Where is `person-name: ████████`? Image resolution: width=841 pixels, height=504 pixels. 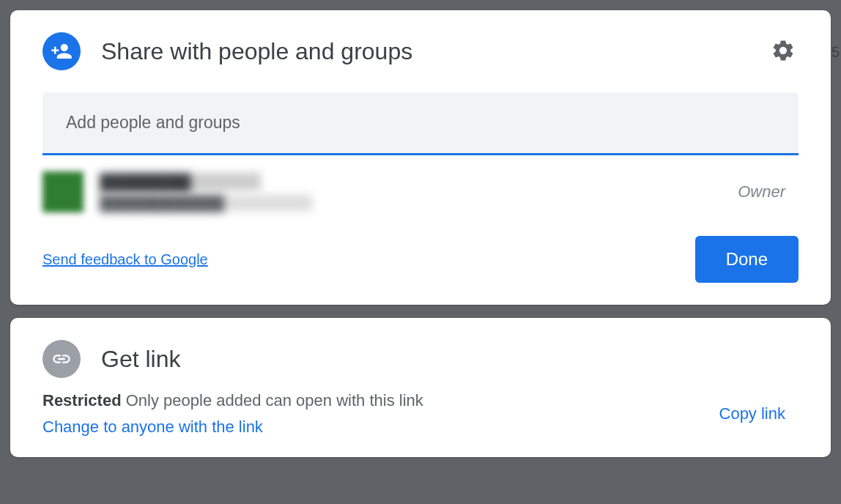 person-name: ████████ is located at coordinates (180, 182).